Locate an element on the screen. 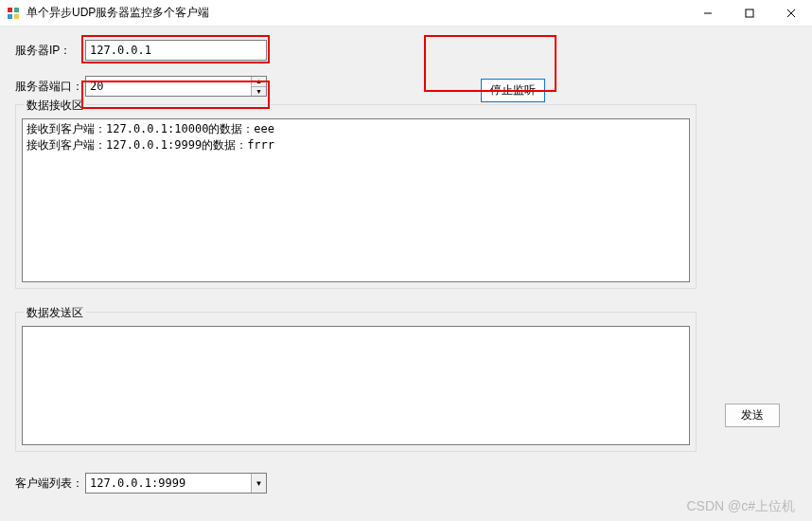 The height and width of the screenshot is (521, 812). send-group-title: 数据发送区 is located at coordinates (55, 313).